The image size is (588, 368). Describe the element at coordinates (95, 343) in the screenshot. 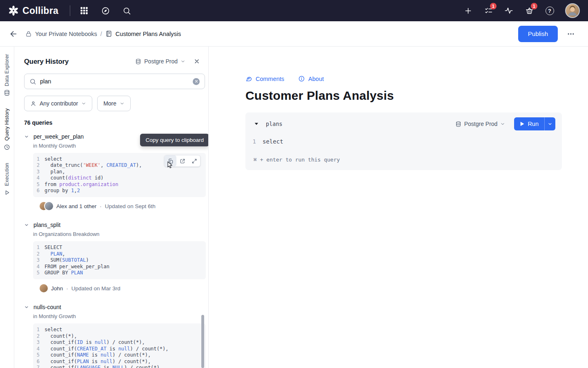

I see `code-text: count_if(ID is null) / count(*),` at that location.